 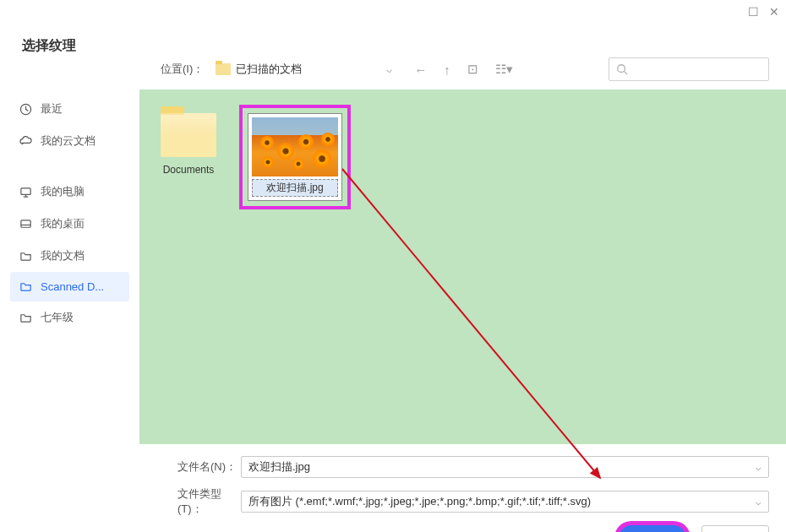 What do you see at coordinates (622, 69) in the screenshot?
I see `search-icon` at bounding box center [622, 69].